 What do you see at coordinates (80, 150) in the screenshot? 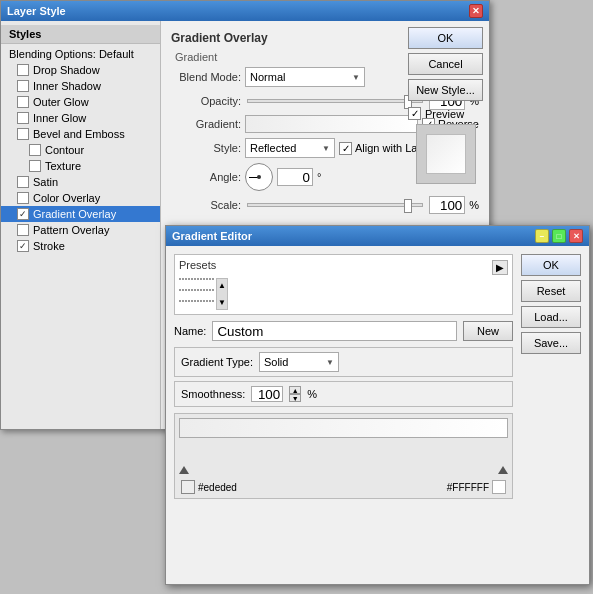
I see `sidebar-item-contour: Contour` at bounding box center [80, 150].